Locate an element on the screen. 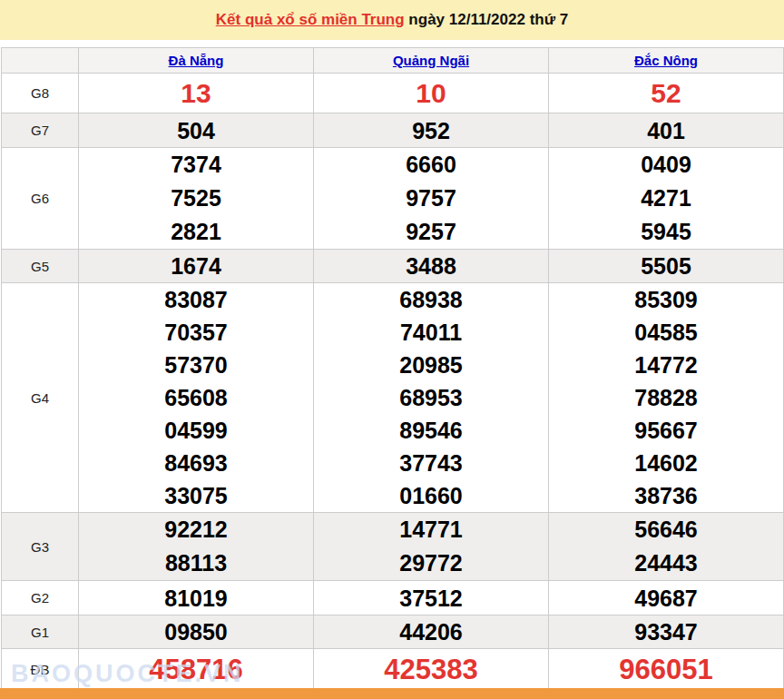  prize-label: G7 is located at coordinates (40, 131).